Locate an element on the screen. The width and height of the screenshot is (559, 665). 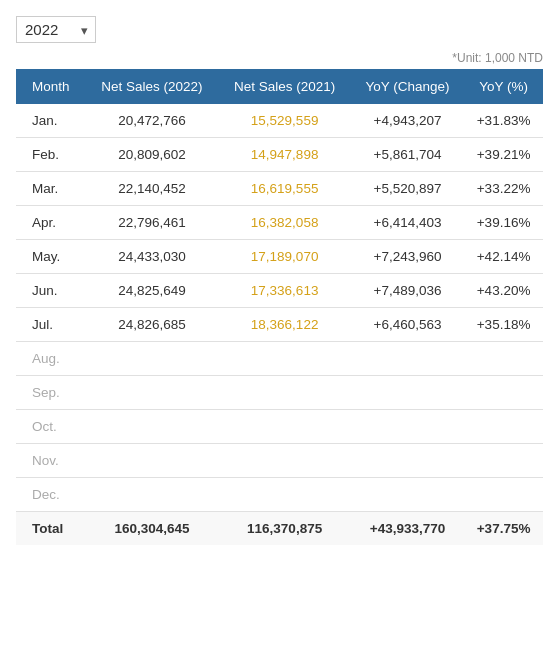
table-row: Feb.20,809,60214,947,898+5,861,704+39.21… is located at coordinates (280, 155).